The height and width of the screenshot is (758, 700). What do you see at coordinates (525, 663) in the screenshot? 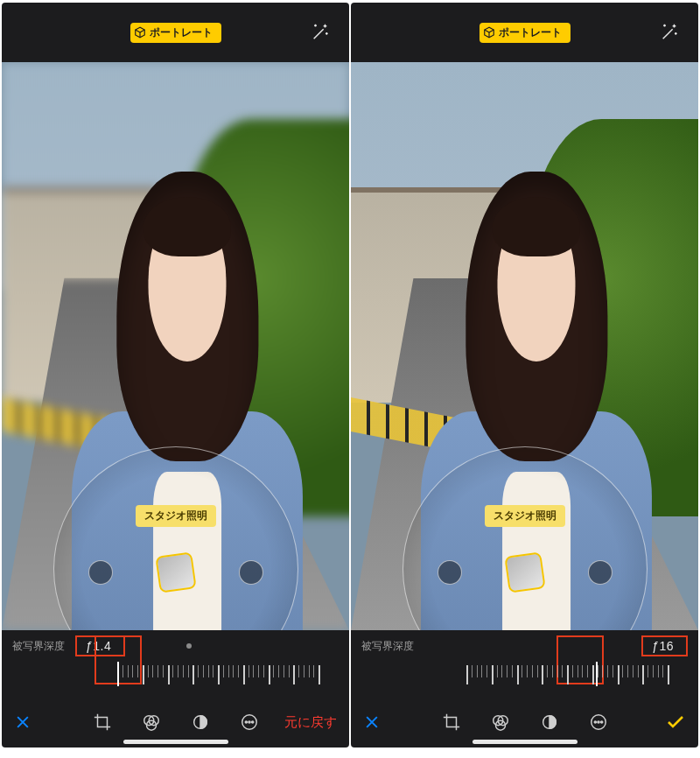
I see `depth-control: 被写界深度 ƒ16` at bounding box center [525, 663].